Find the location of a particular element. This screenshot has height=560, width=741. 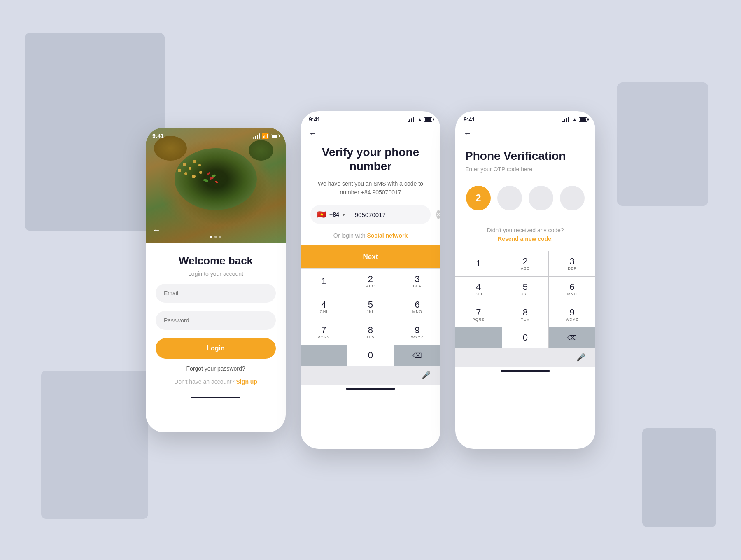

phone-otp: 9:41 ▲ ← Phone Verification Enter your O… is located at coordinates (525, 280).